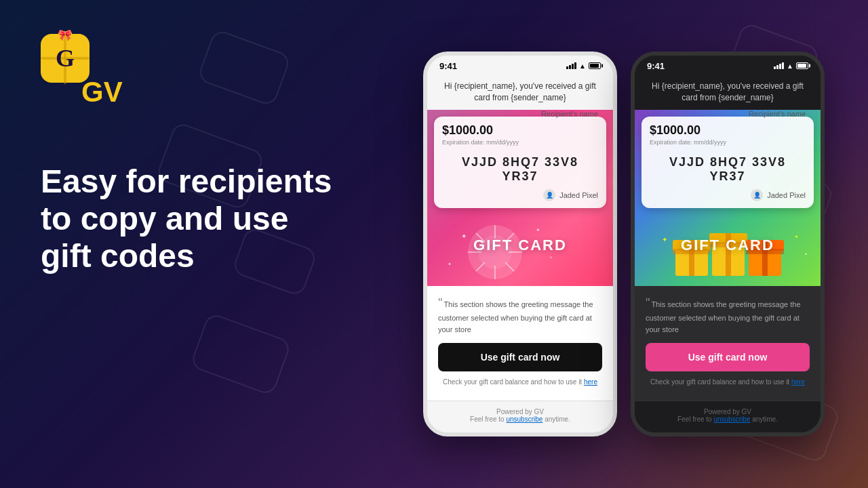  I want to click on email-header-text-light: Hi {recipient_name}, you've received a g…, so click(520, 92).